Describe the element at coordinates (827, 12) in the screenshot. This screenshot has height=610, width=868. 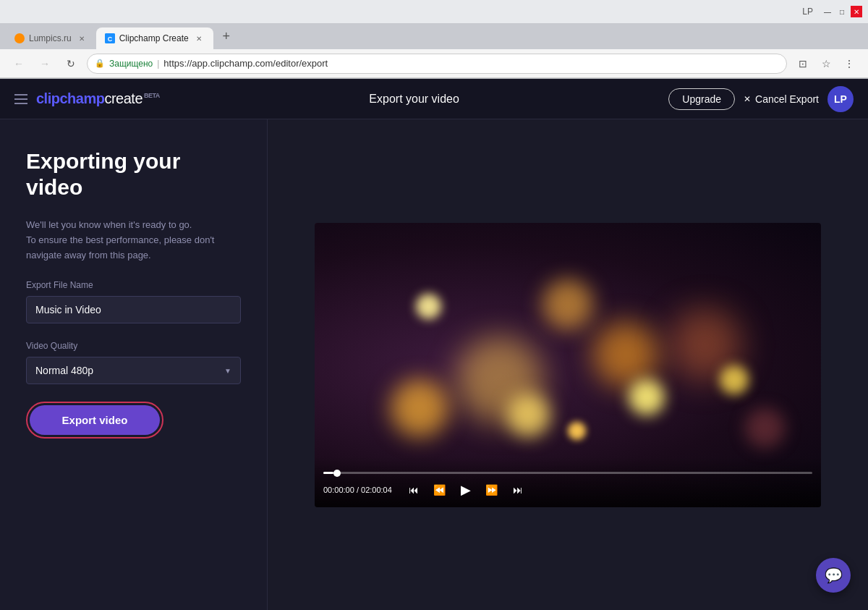
I see `minimize-button: —` at that location.